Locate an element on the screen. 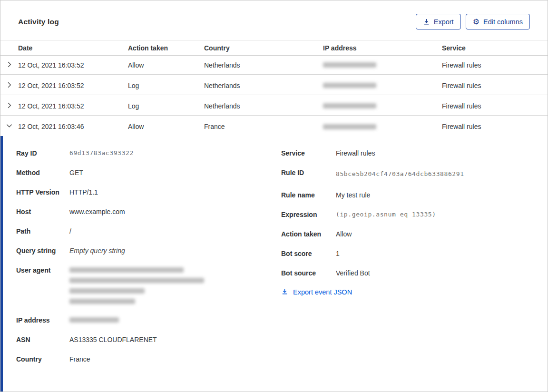 This screenshot has width=548, height=392. detail-row-http-version: HTTP Version HTTP/1.1 is located at coordinates (143, 192).